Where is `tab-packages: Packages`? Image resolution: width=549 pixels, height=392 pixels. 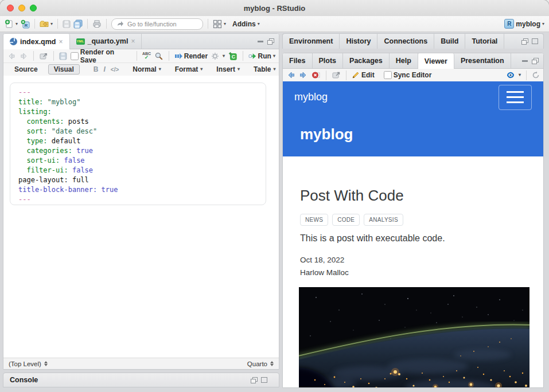
tab-packages: Packages is located at coordinates (366, 61).